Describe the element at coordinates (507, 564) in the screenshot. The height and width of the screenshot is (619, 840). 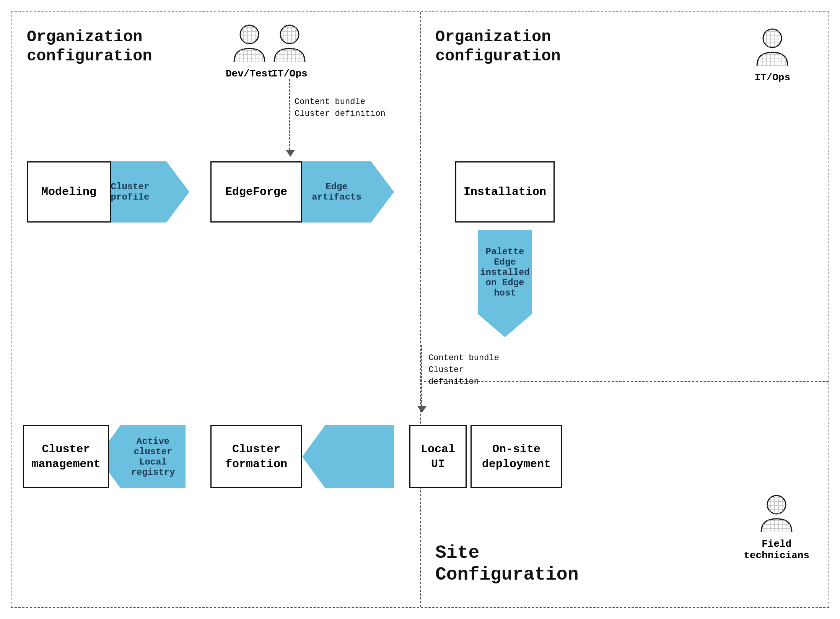
I see `section-label-bottom-right: Site Configuration` at that location.